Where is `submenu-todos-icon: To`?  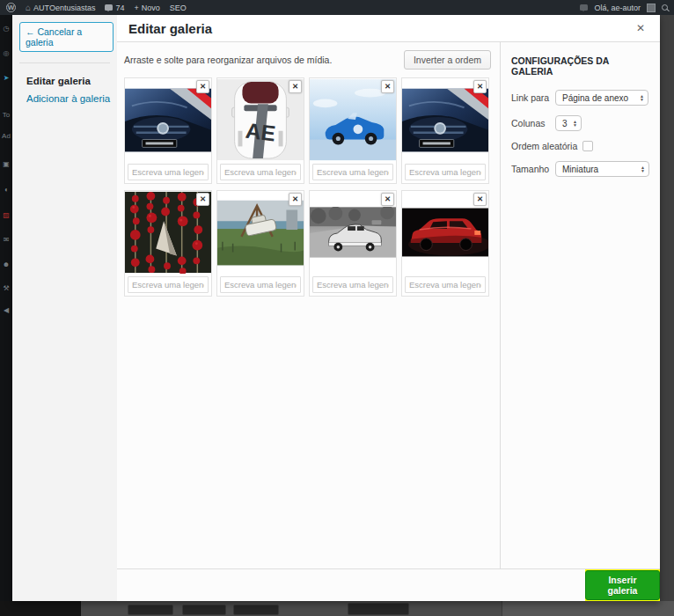 submenu-todos-icon: To is located at coordinates (6, 115).